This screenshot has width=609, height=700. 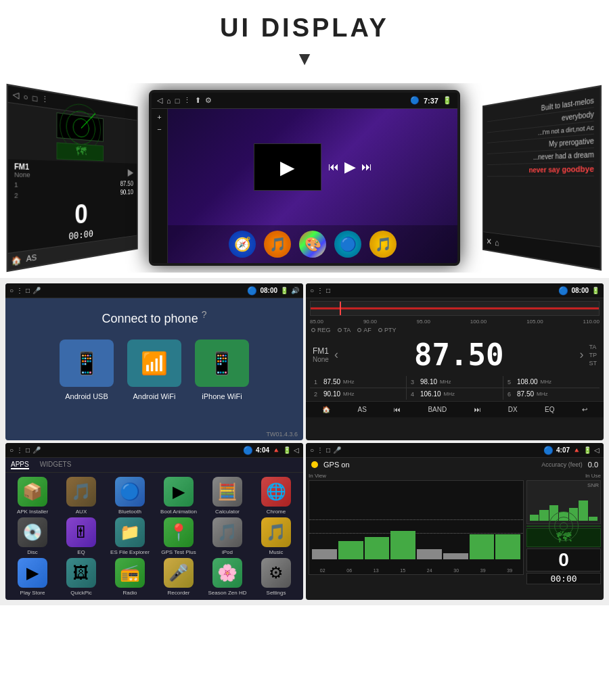 I want to click on app-gps-test: 📍 GPS Test Plus, so click(x=179, y=536).